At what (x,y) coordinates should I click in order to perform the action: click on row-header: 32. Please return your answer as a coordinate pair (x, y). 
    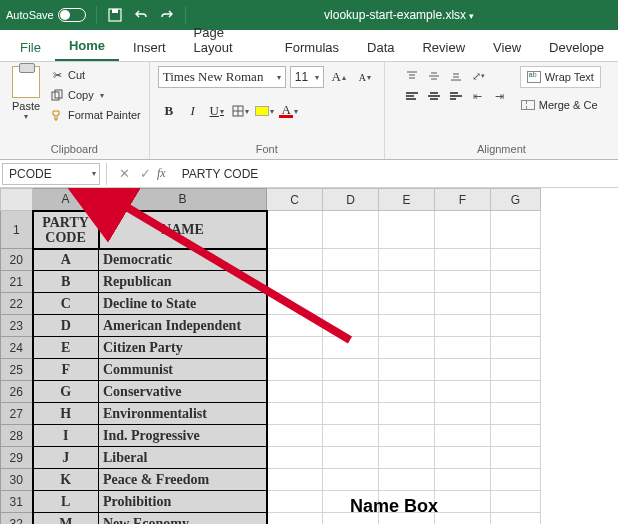
    Looking at the image, I should click on (17, 519).